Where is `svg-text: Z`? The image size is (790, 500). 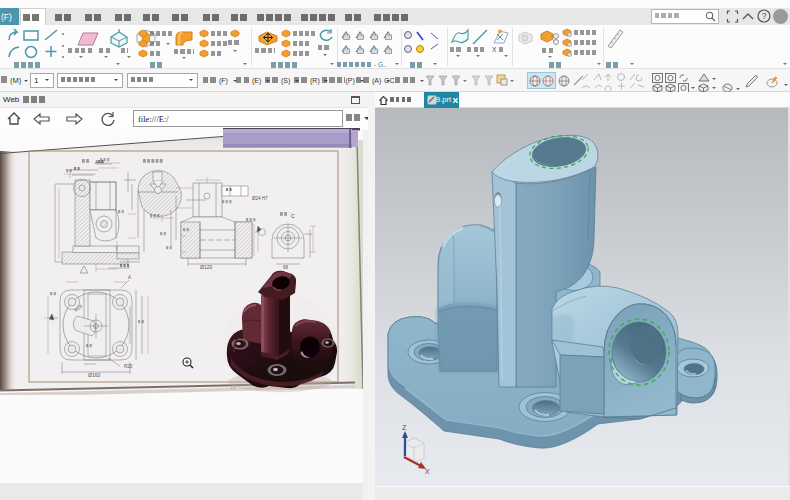
svg-text: Z is located at coordinates (404, 428).